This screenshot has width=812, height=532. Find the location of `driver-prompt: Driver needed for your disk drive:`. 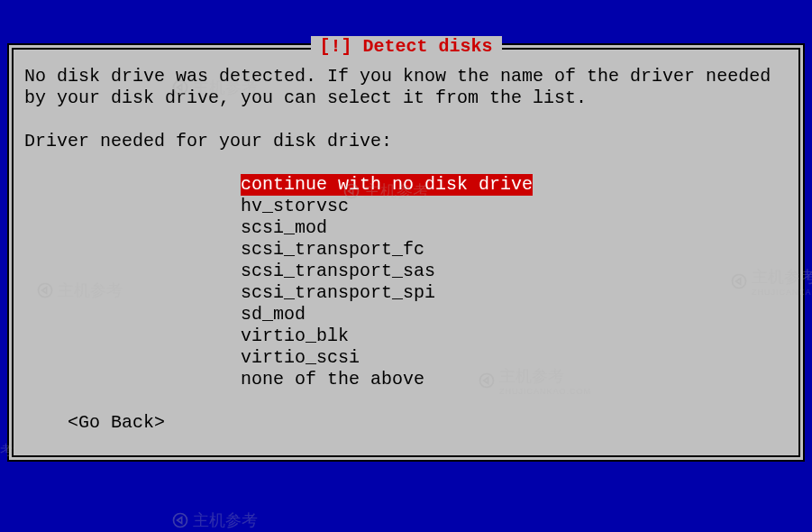

driver-prompt: Driver needed for your disk drive: is located at coordinates (406, 142).